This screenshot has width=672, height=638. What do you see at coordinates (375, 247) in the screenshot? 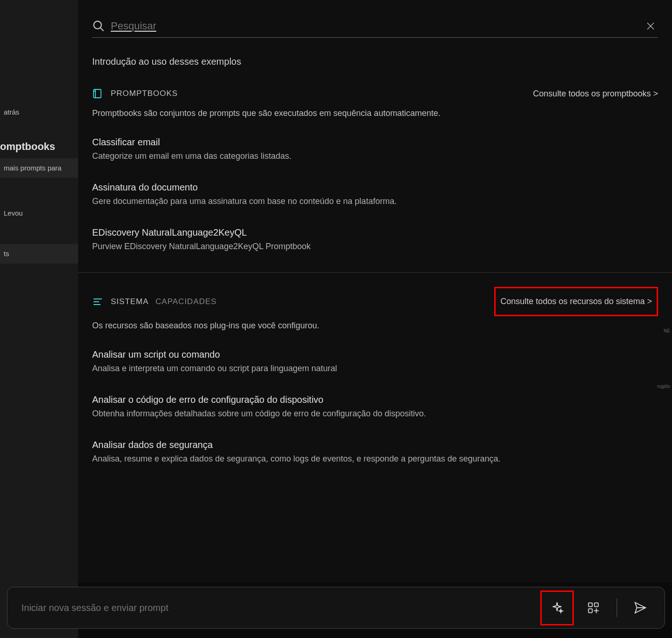
I see `item-description: Purview EDiscovery NaturalLanguage2KeyQL…` at bounding box center [375, 247].